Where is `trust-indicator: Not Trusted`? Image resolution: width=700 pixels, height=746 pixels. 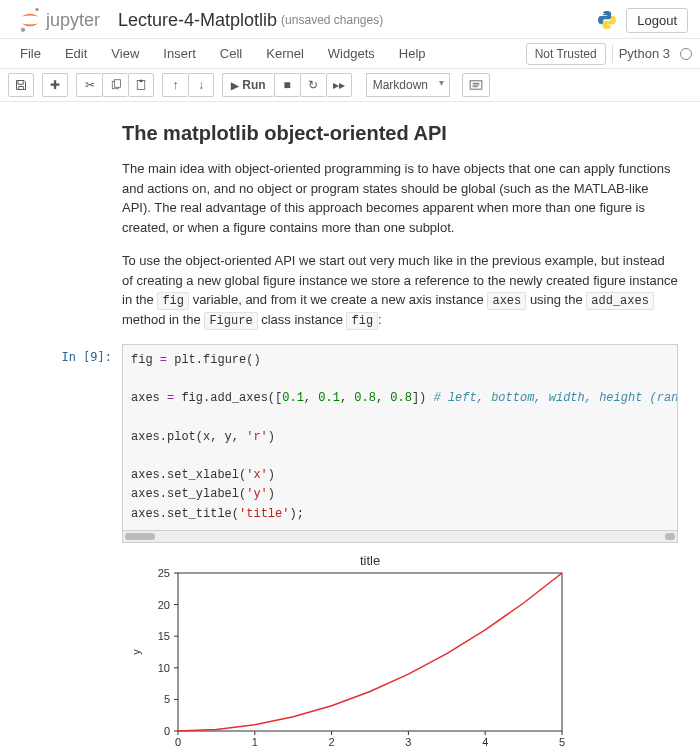 trust-indicator: Not Trusted is located at coordinates (566, 54).